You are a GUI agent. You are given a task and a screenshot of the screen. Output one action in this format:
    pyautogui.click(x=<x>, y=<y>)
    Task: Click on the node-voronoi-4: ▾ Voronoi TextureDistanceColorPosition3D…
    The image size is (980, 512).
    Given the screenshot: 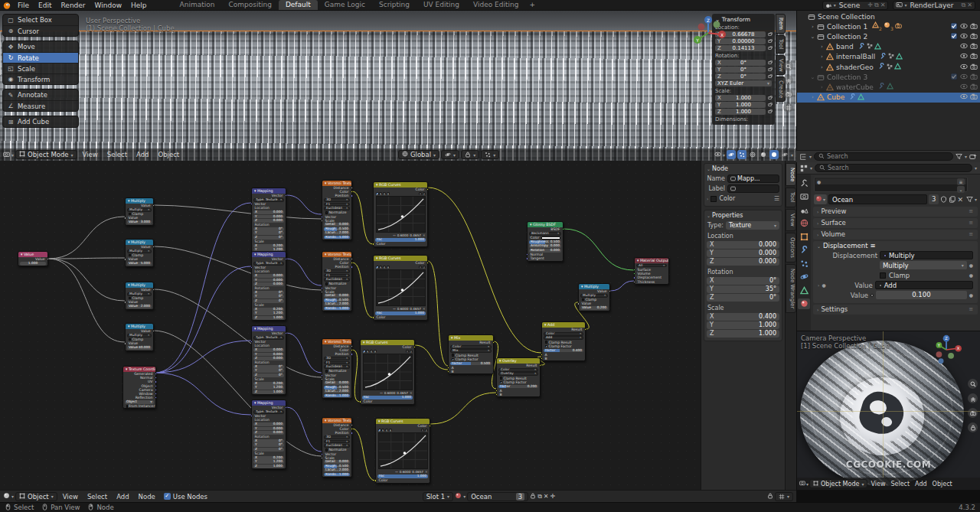 What is the action you would take?
    pyautogui.click(x=337, y=447)
    